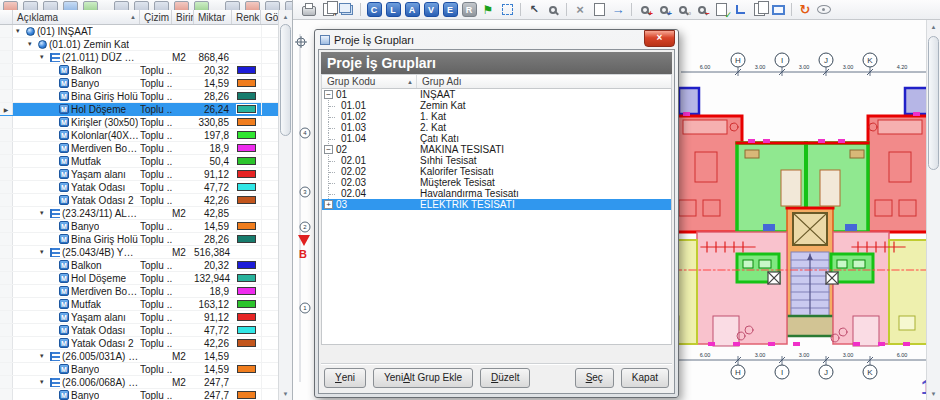  Describe the element at coordinates (76, 17) in the screenshot. I see `column-header-aciklama: Açıklama ▲` at that location.